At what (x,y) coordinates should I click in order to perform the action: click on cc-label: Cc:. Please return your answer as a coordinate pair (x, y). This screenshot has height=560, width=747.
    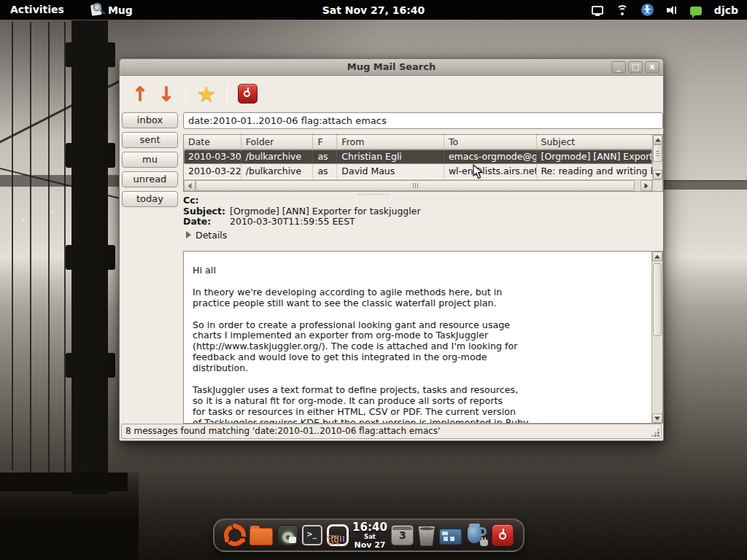
    Looking at the image, I should click on (206, 201).